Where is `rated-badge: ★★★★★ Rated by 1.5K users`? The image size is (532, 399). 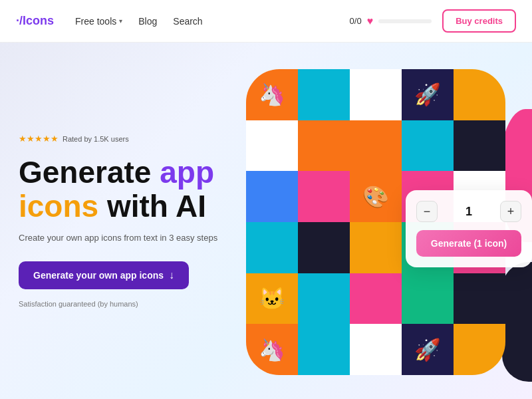 rated-badge: ★★★★★ Rated by 1.5K users is located at coordinates (132, 138).